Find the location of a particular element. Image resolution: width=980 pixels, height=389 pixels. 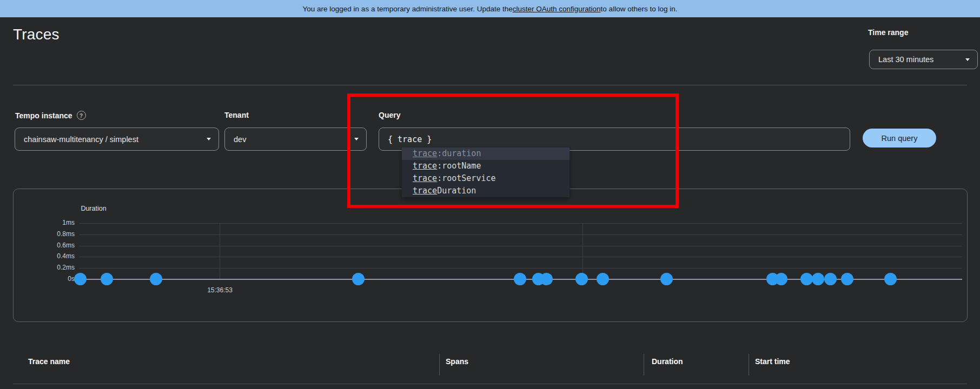

autocomplete-item-rest: :rootName is located at coordinates (459, 166).